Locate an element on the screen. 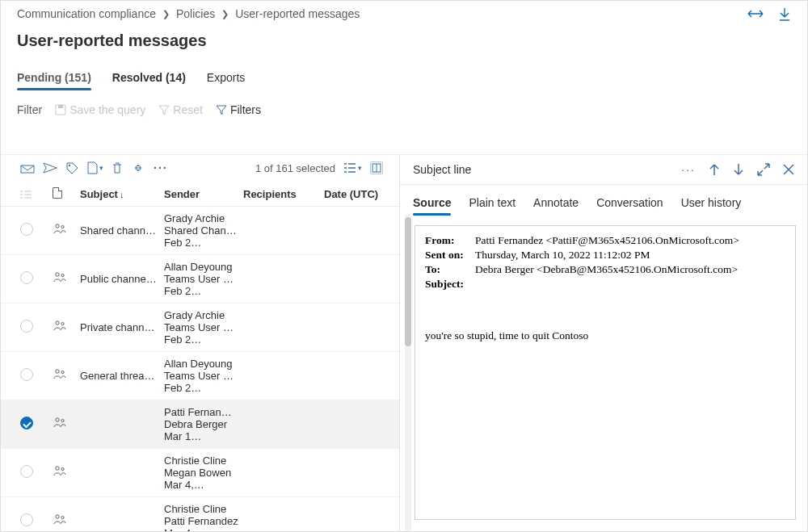 The width and height of the screenshot is (808, 532). policy-tabs: Pending (151) Resolved (14) Exports is located at coordinates (404, 77).